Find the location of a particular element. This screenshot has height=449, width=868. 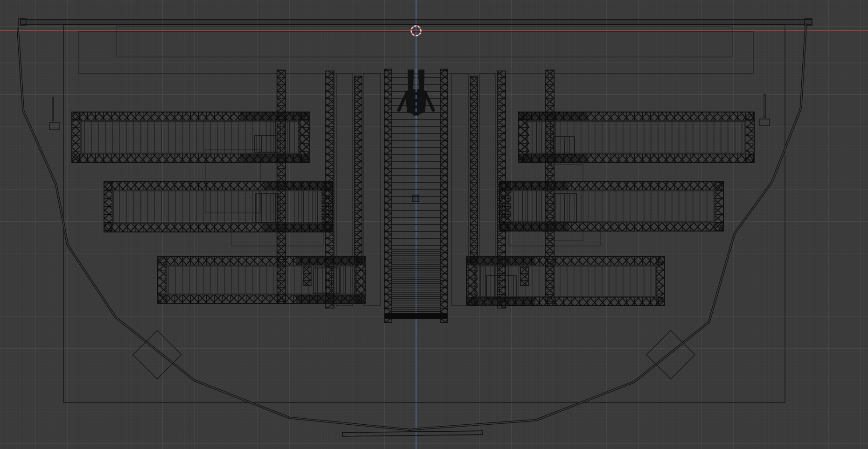

truss-middle-left is located at coordinates (218, 207).